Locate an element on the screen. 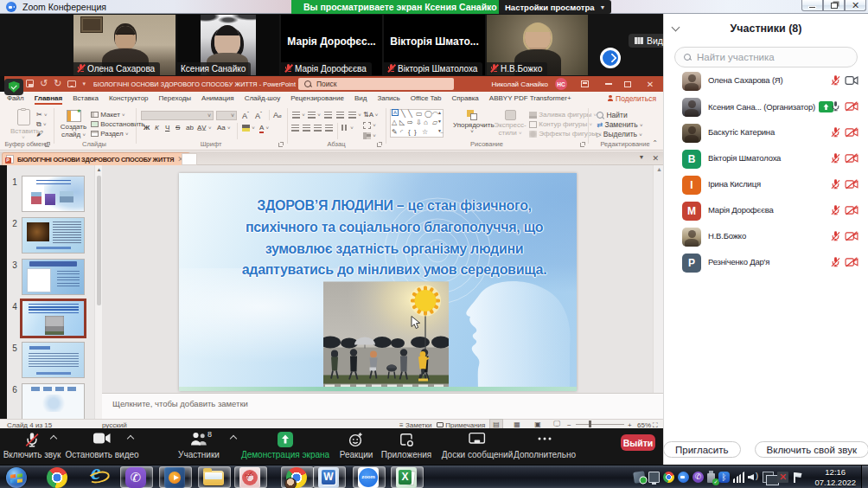 The image size is (868, 488). ppt-restore-button is located at coordinates (628, 84).